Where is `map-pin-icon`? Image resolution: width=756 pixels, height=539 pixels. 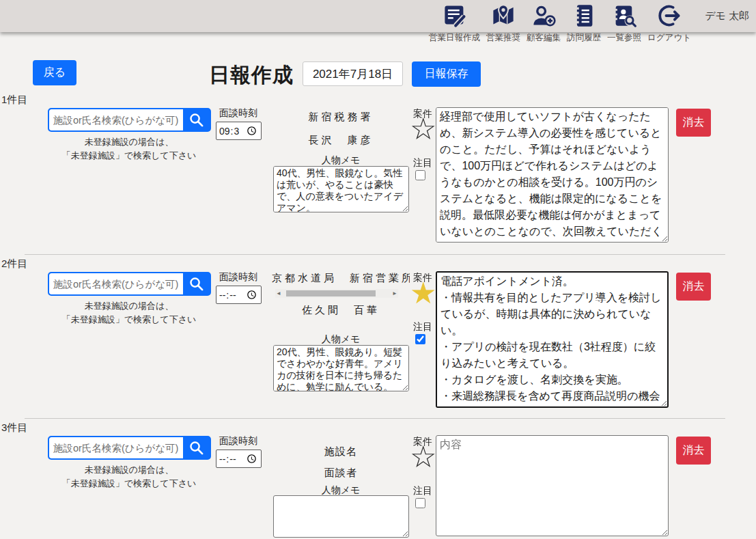 map-pin-icon is located at coordinates (503, 16).